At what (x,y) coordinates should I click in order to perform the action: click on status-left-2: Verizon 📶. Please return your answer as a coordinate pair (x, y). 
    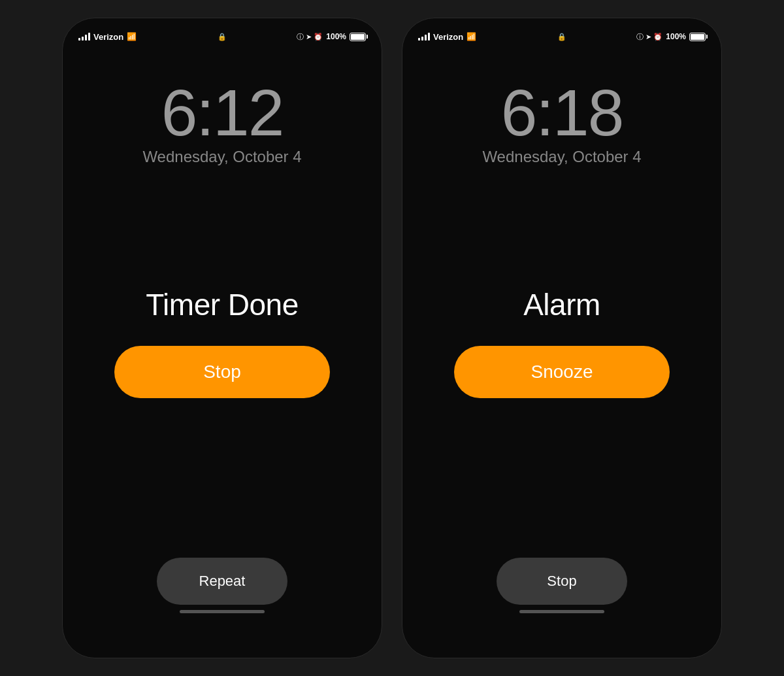
    Looking at the image, I should click on (447, 37).